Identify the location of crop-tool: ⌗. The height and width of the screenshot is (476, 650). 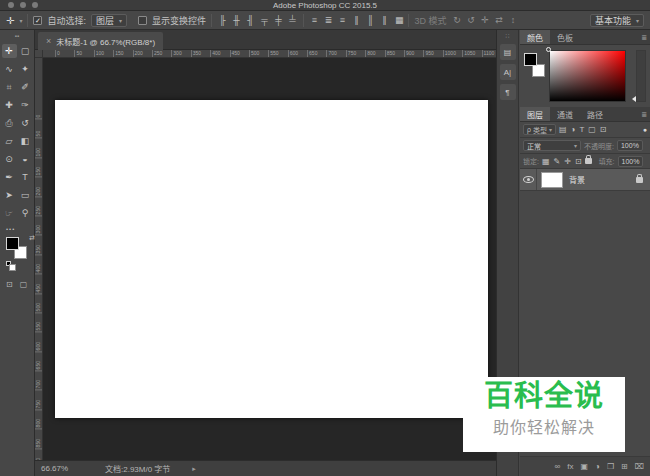
(10, 87).